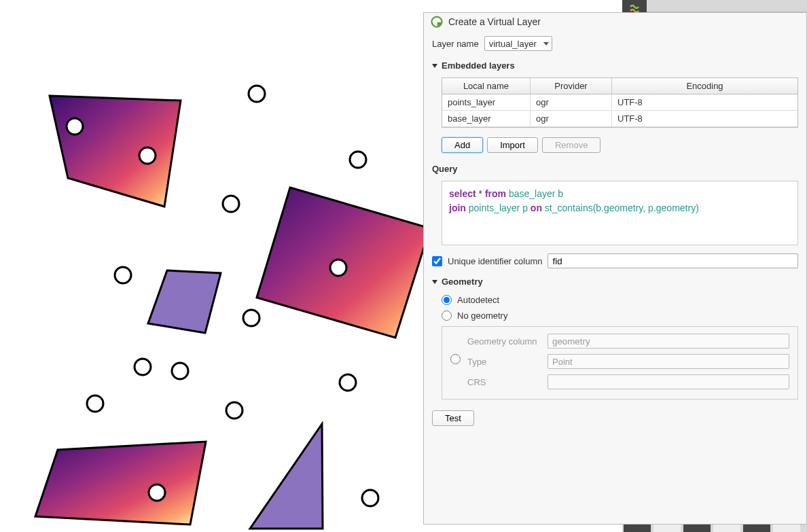 This screenshot has height=532, width=807. Describe the element at coordinates (615, 23) in the screenshot. I see `dialog-titlebar: Create a Virtual Layer` at that location.